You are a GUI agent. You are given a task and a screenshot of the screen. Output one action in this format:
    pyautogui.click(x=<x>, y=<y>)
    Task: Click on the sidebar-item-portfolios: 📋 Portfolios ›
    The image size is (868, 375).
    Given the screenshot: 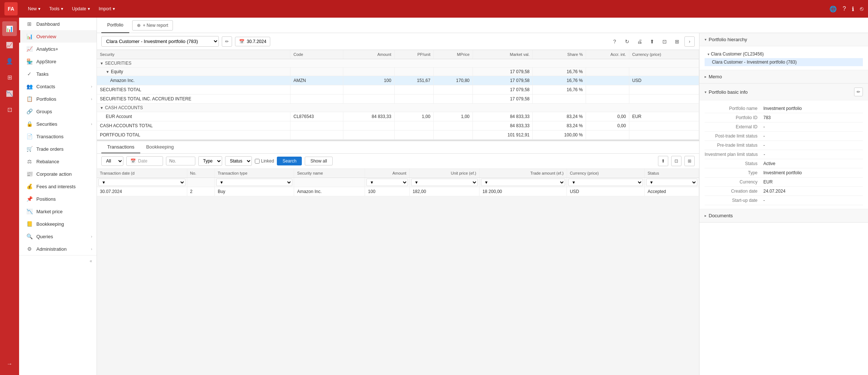 What is the action you would take?
    pyautogui.click(x=58, y=99)
    